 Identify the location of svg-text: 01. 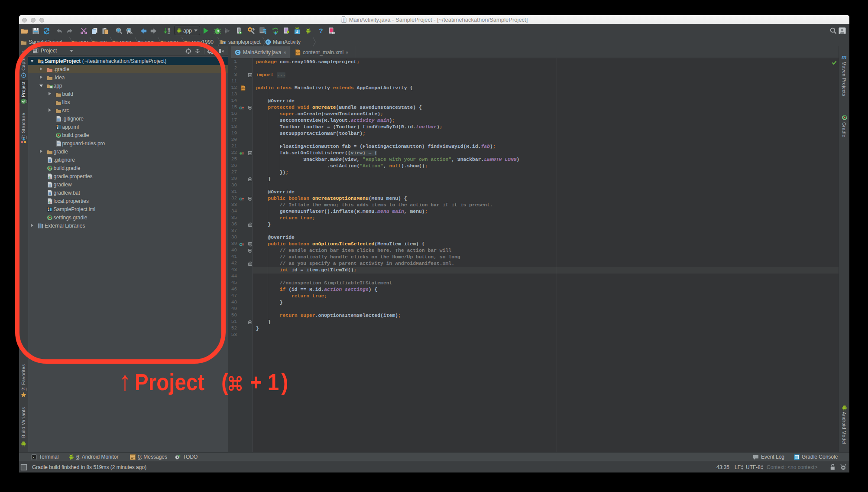
(169, 33).